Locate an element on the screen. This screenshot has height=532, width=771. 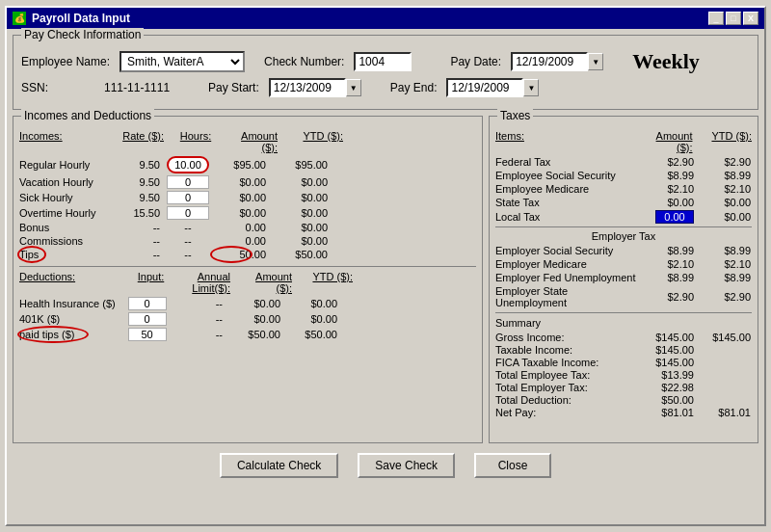
tax-state-amount: $0.00 is located at coordinates (669, 202).